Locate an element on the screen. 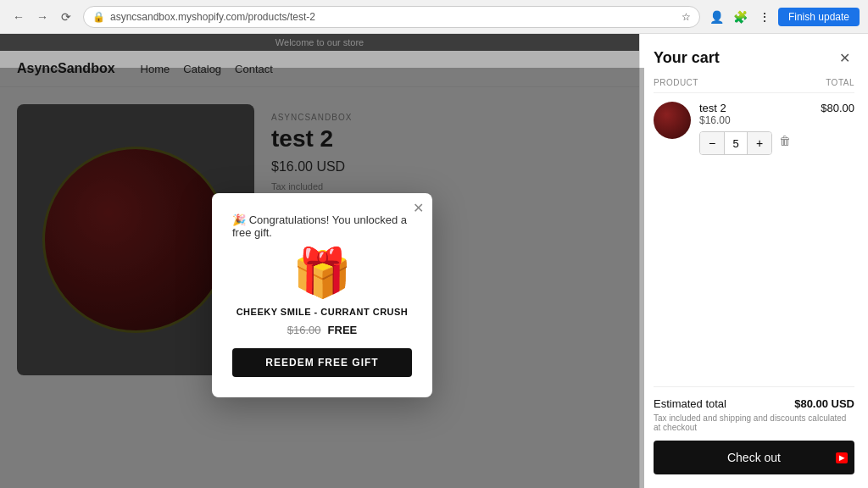 The image size is (868, 488). browser-actions: 👤 🧩 ⋮ Finish update is located at coordinates (783, 17).